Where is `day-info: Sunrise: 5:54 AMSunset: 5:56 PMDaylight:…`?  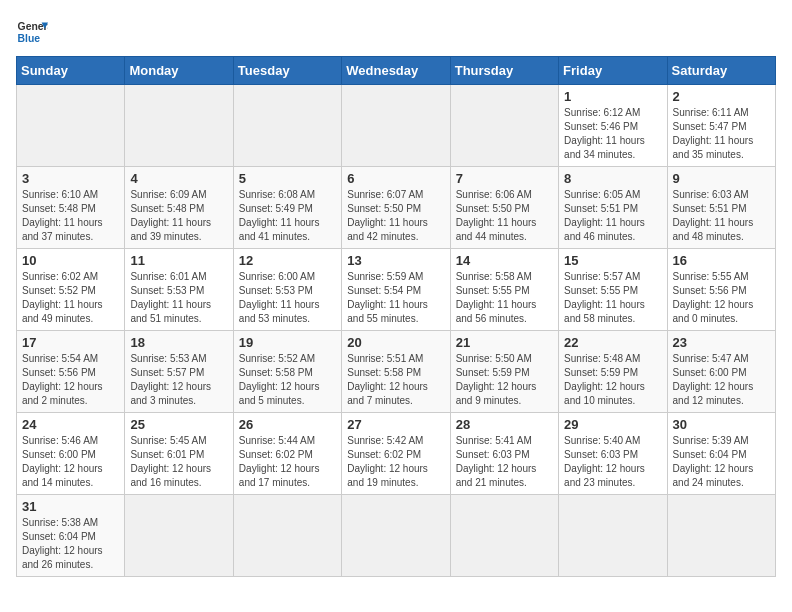 day-info: Sunrise: 5:54 AMSunset: 5:56 PMDaylight:… is located at coordinates (70, 380).